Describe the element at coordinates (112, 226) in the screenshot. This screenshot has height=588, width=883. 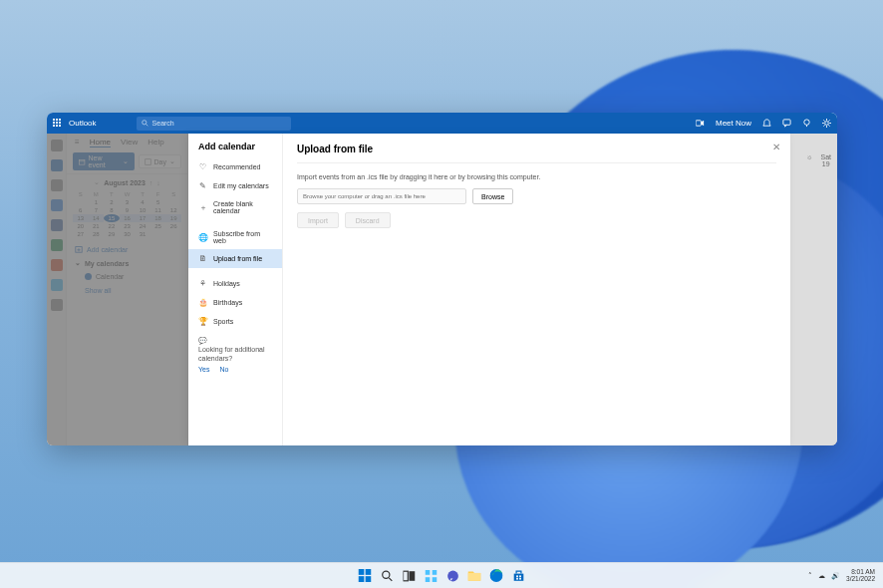
I see `date-cell: 22` at that location.